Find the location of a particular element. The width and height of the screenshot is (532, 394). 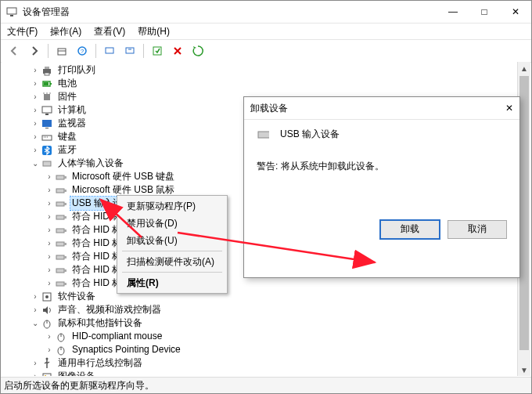

chip-icon is located at coordinates (47, 97).